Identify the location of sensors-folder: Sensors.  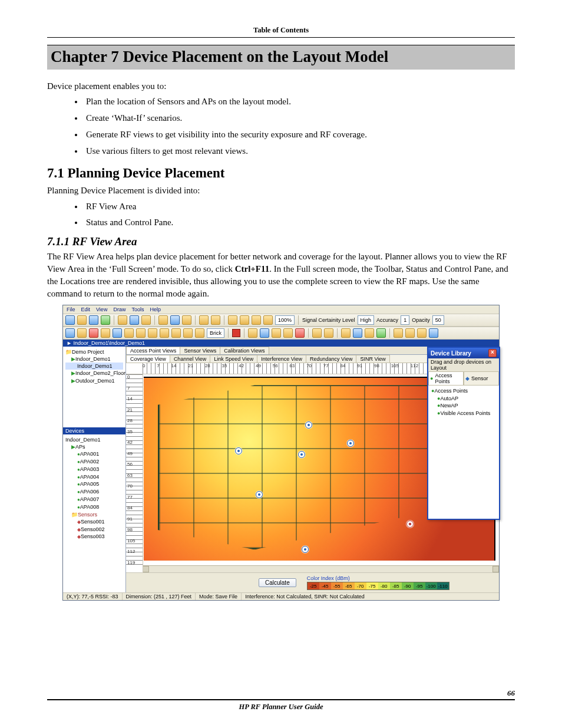
(94, 515).